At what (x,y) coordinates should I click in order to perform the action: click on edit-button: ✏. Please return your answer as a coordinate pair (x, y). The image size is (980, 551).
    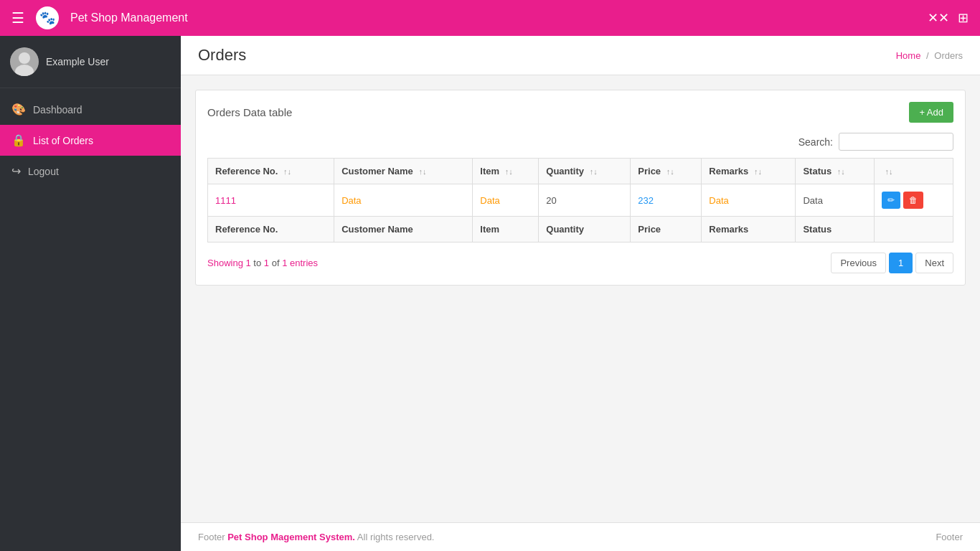
    Looking at the image, I should click on (891, 200).